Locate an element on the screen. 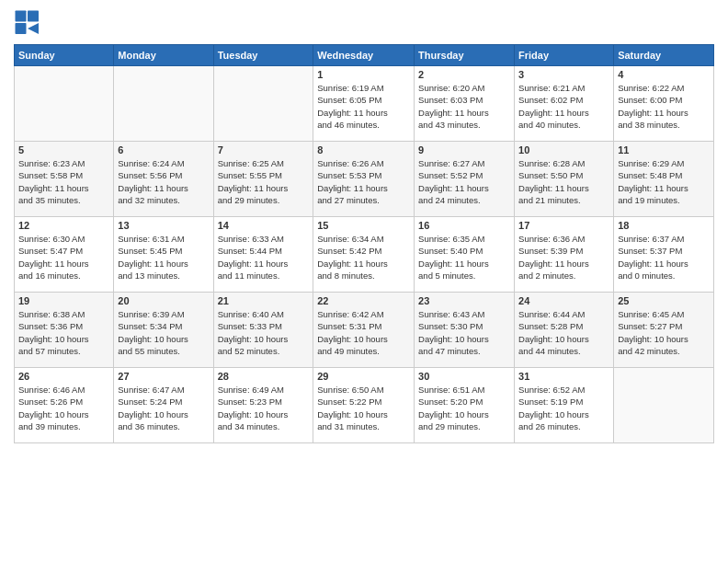 This screenshot has height=563, width=728. day-number: 13 is located at coordinates (164, 225).